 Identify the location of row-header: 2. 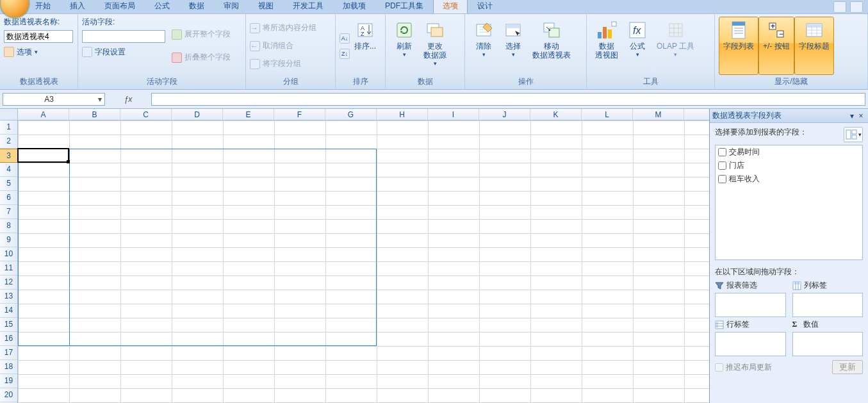
(9, 142).